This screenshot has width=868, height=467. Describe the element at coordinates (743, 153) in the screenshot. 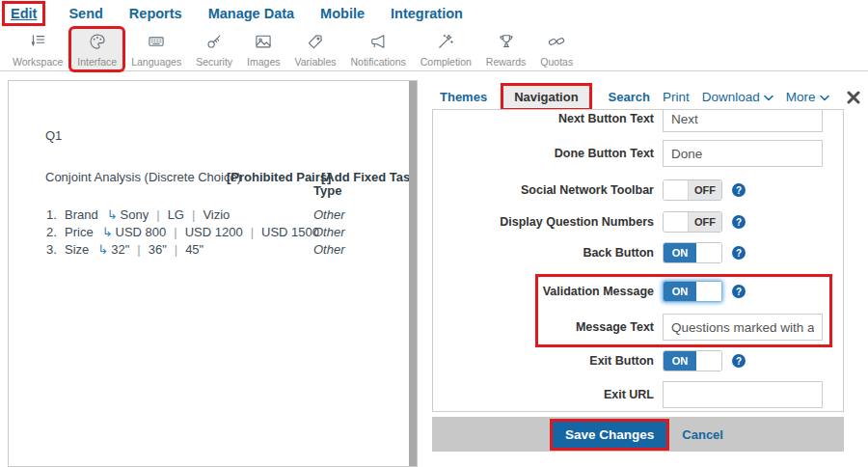

I see `input-done-button-text` at that location.